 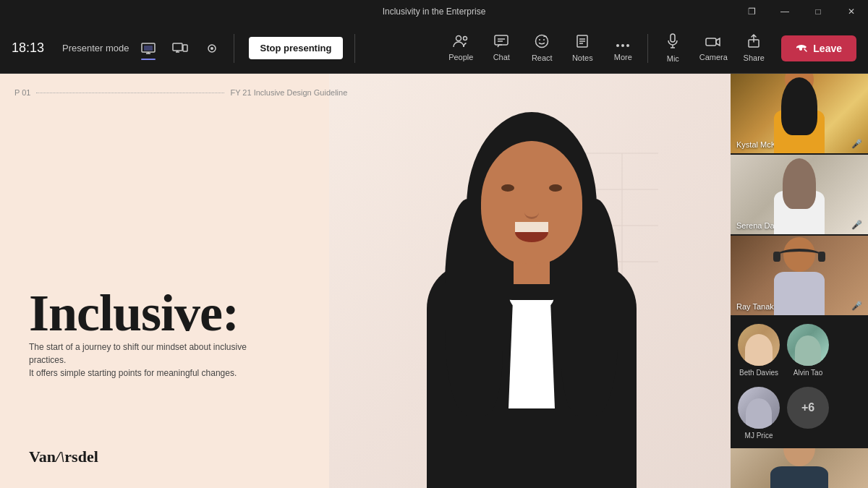 I want to click on beth-avatar-circle, so click(x=759, y=345).